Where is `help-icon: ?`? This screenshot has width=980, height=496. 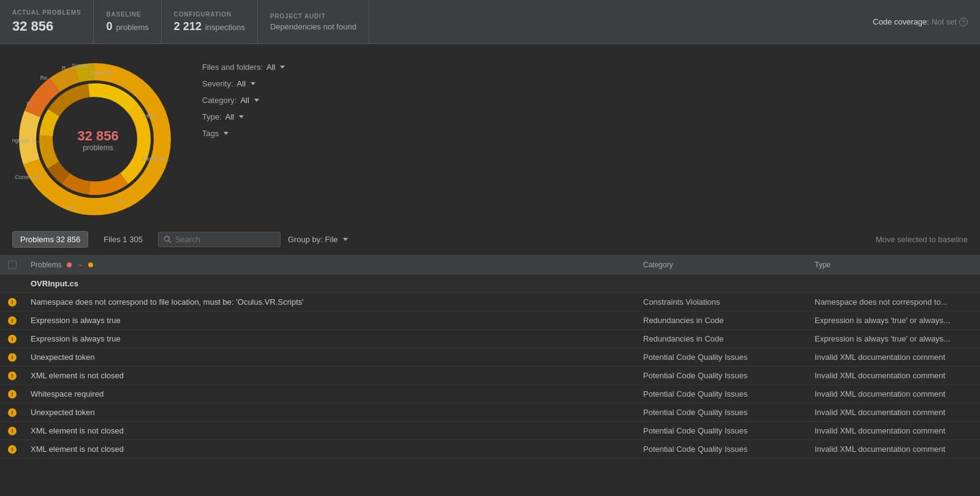
help-icon: ? is located at coordinates (963, 22).